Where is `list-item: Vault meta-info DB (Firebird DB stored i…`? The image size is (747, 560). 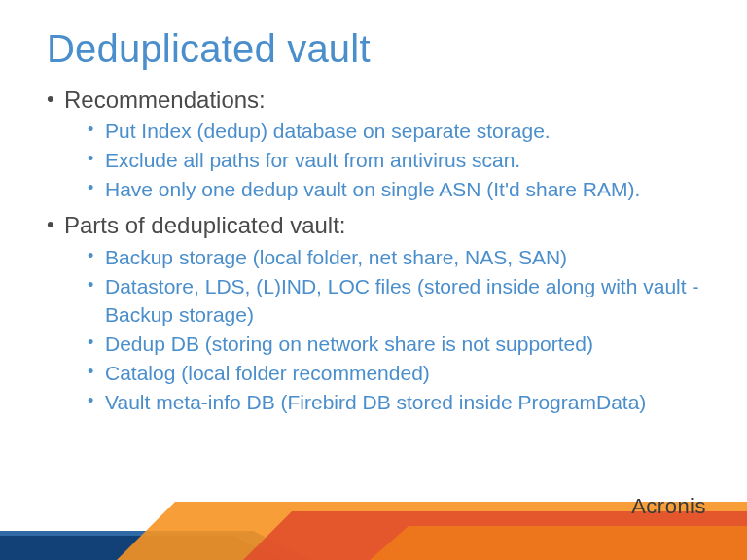
list-item: Vault meta-info DB (Firebird DB stored i… is located at coordinates (394, 402).